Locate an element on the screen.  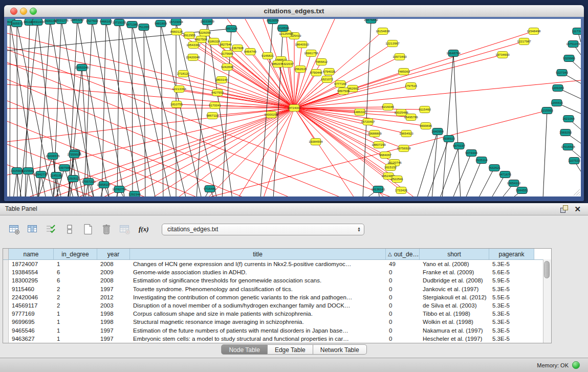
graph-node: 9474444 is located at coordinates (472, 154).